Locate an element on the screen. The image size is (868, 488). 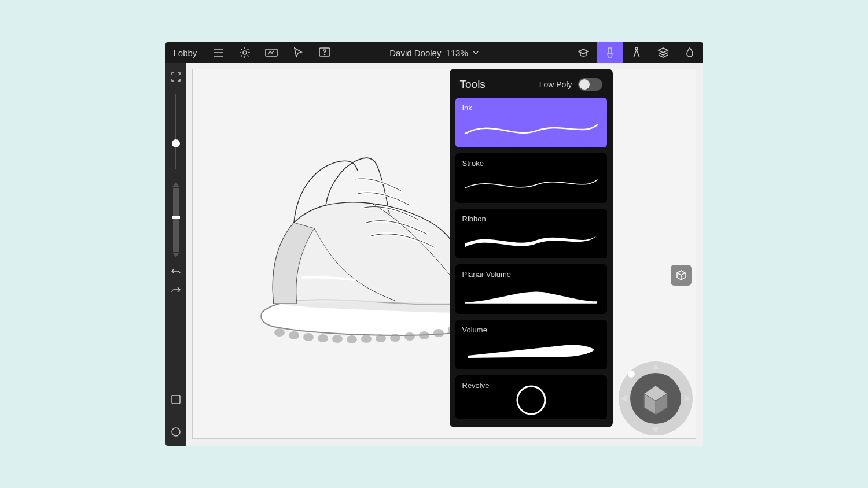
stroke-preview is located at coordinates (531, 183).